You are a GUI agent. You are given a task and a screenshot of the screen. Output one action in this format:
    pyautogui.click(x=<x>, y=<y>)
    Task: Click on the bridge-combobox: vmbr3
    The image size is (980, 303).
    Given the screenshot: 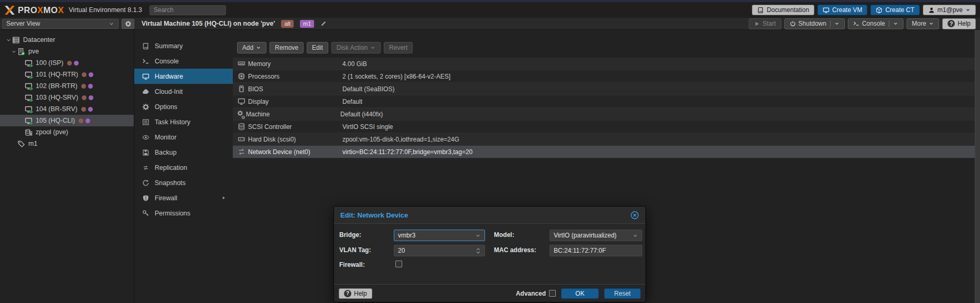 What is the action you would take?
    pyautogui.click(x=439, y=235)
    